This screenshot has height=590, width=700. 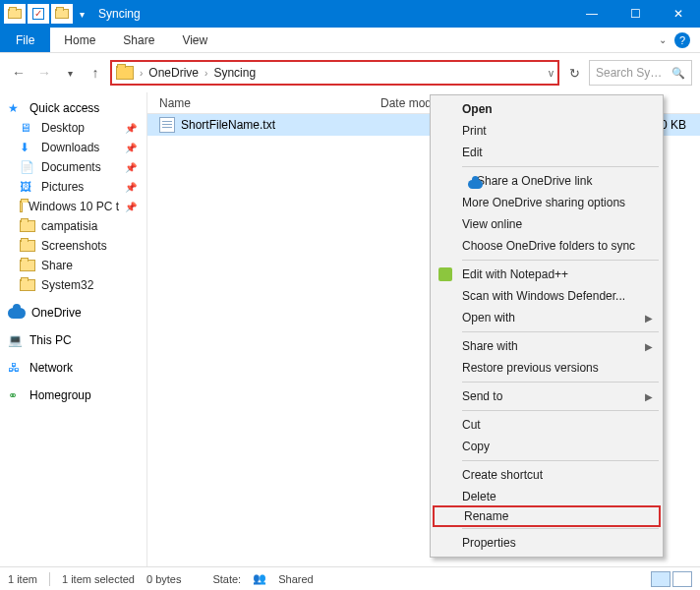 What do you see at coordinates (73, 128) in the screenshot?
I see `sidebar-item-desktop: 🖥Desktop📌` at bounding box center [73, 128].